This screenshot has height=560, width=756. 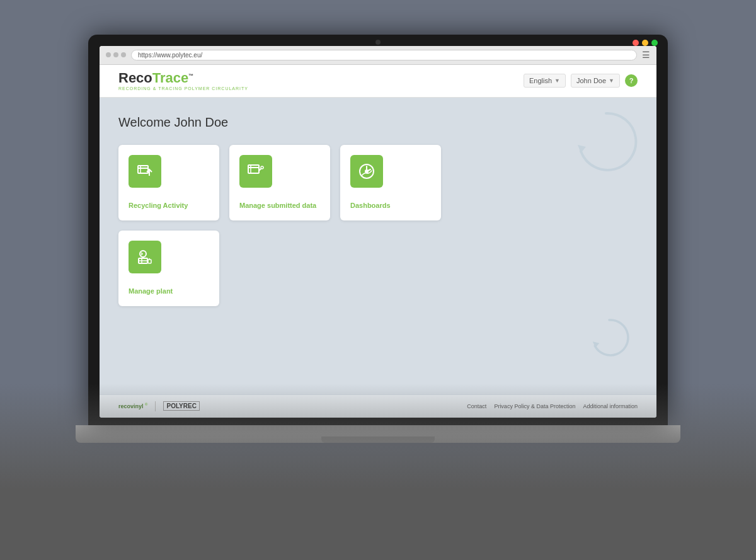 What do you see at coordinates (295, 226) in the screenshot?
I see `cards-grid: Recycling Activity` at bounding box center [295, 226].